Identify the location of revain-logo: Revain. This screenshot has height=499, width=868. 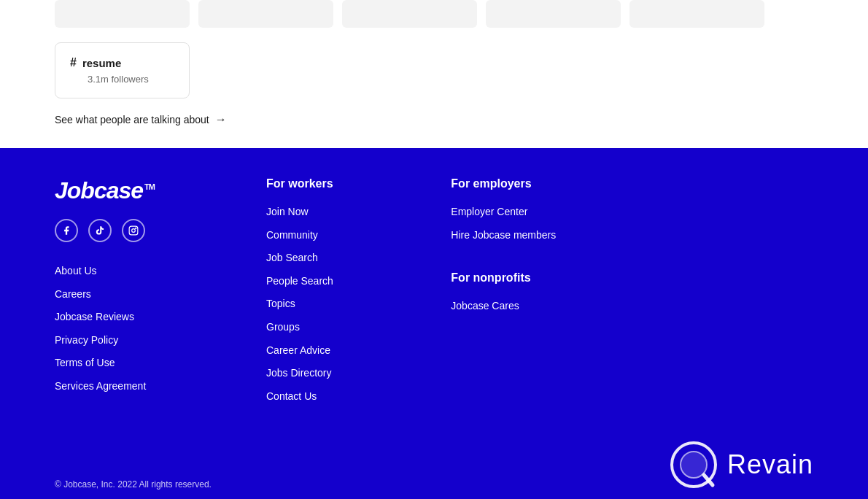
(741, 465).